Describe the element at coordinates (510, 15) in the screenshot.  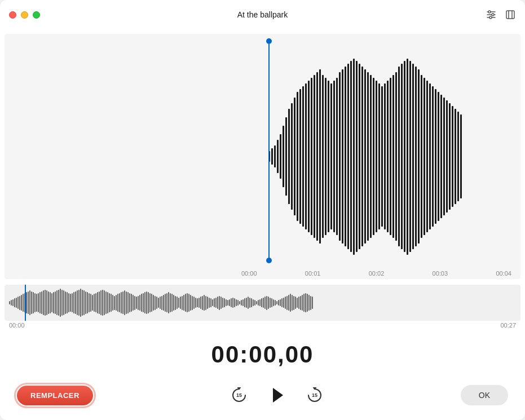
I see `trim-icon` at that location.